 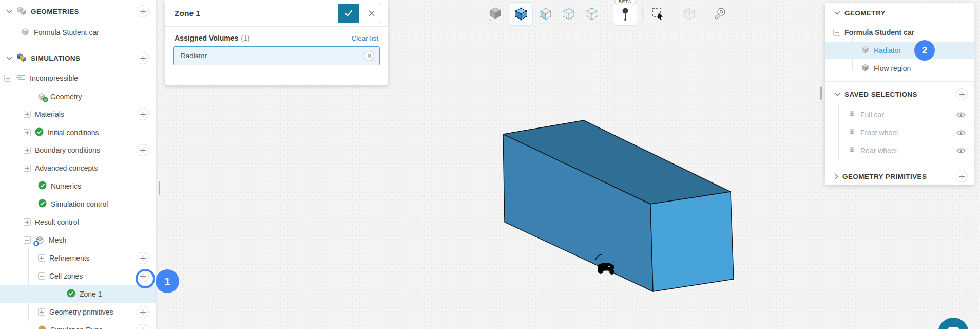 What do you see at coordinates (885, 177) in the screenshot?
I see `section-label: GEOMETRY PRIMITIVES` at bounding box center [885, 177].